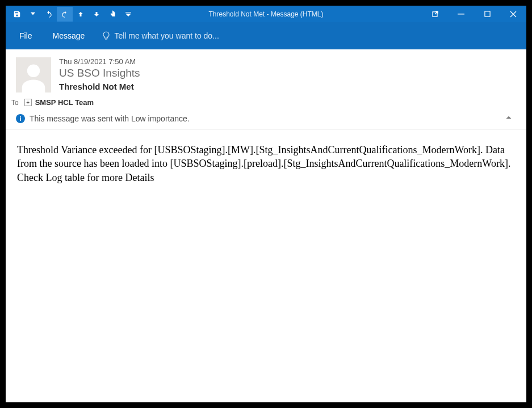 Image resolution: width=532 pixels, height=408 pixels. I want to click on close-icon, so click(513, 14).